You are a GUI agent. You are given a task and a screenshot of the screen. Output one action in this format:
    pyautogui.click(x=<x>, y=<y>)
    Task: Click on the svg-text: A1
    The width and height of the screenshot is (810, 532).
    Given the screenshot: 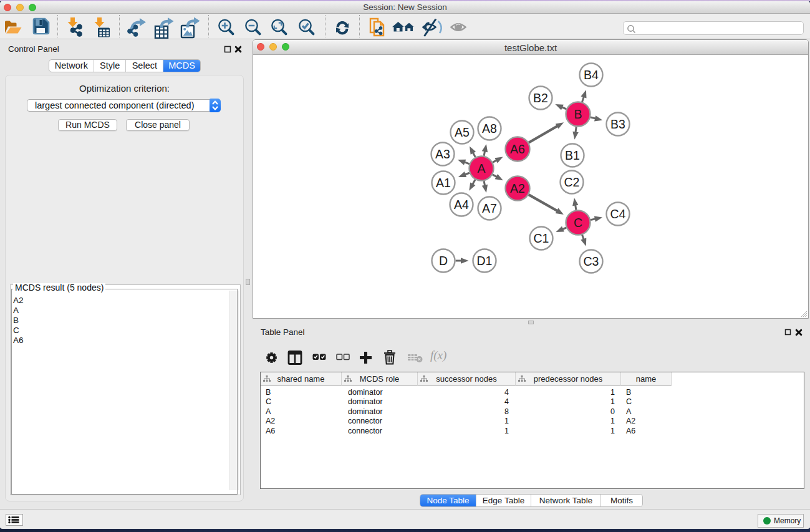 What is the action you would take?
    pyautogui.click(x=443, y=183)
    